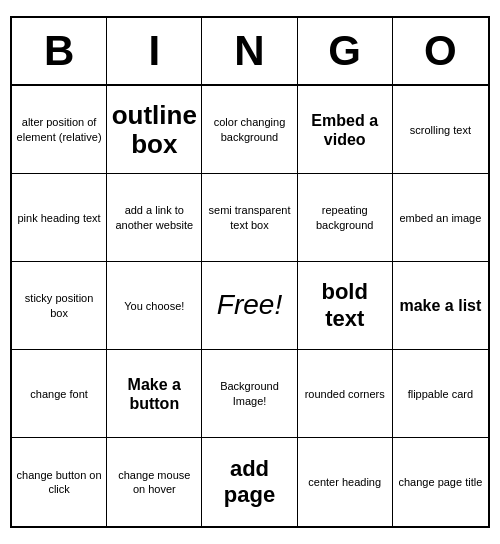 The image size is (500, 544). Describe the element at coordinates (250, 305) in the screenshot. I see `cell-text-12: Free!` at that location.